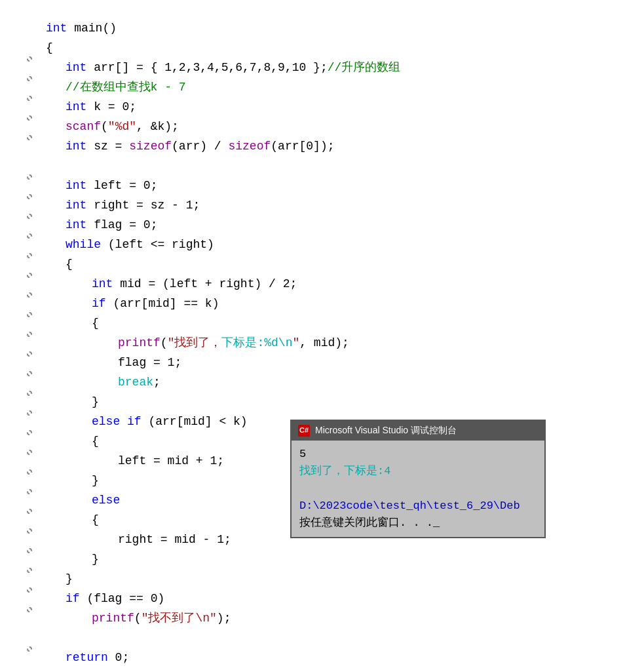  Describe the element at coordinates (331, 89) in the screenshot. I see `line-4: //在数组中查找k - 7` at that location.